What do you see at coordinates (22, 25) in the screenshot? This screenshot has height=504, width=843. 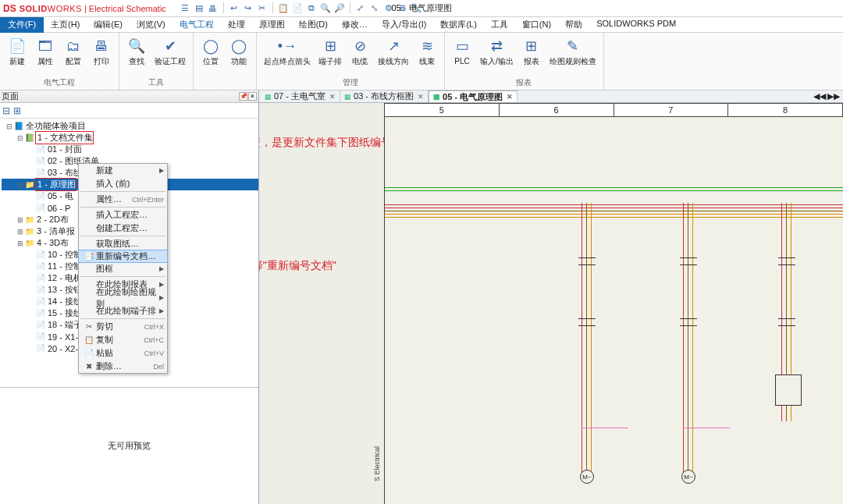 I see `file-menu: 文件(F)` at bounding box center [22, 25].